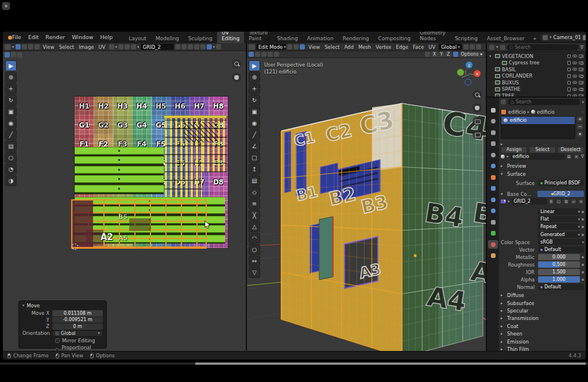 This screenshot has height=382, width=588. I want to click on image-name-field: GRID_2, so click(529, 202).